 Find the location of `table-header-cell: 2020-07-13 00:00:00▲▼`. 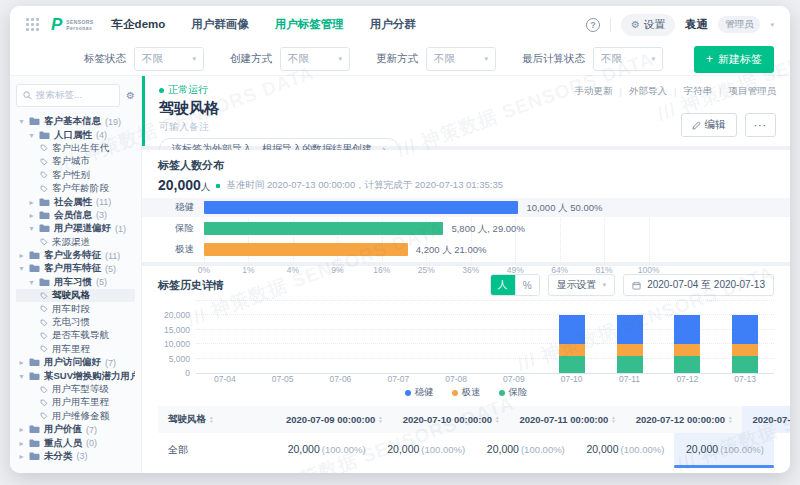

table-header-cell: 2020-07-13 00:00:00▲▼ is located at coordinates (766, 420).